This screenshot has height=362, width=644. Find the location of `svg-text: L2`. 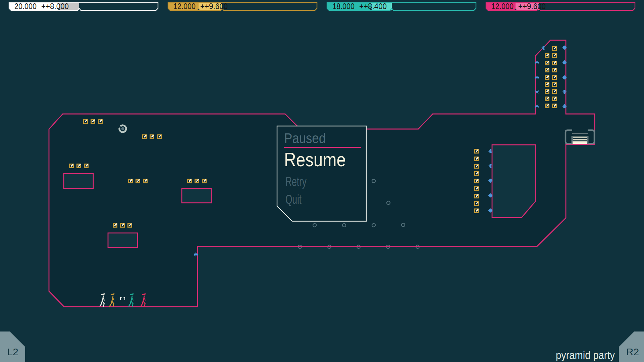

svg-text: L2 is located at coordinates (13, 352).